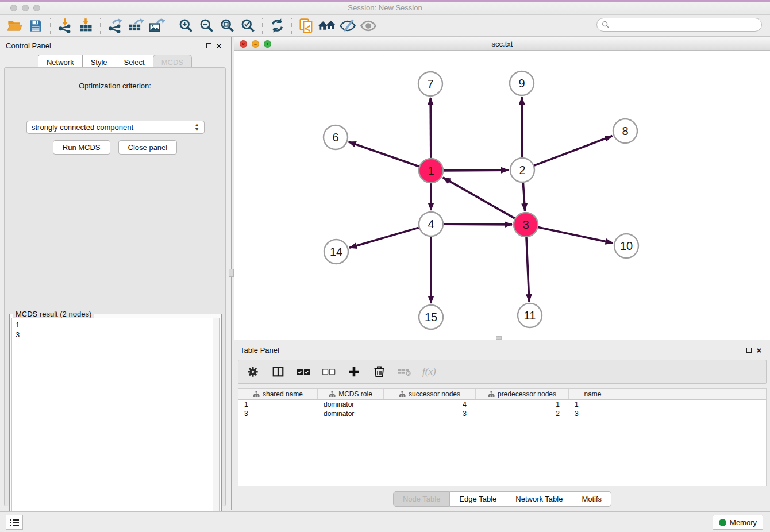 This screenshot has height=532, width=770. Describe the element at coordinates (368, 26) in the screenshot. I see `show-details-icon` at that location.